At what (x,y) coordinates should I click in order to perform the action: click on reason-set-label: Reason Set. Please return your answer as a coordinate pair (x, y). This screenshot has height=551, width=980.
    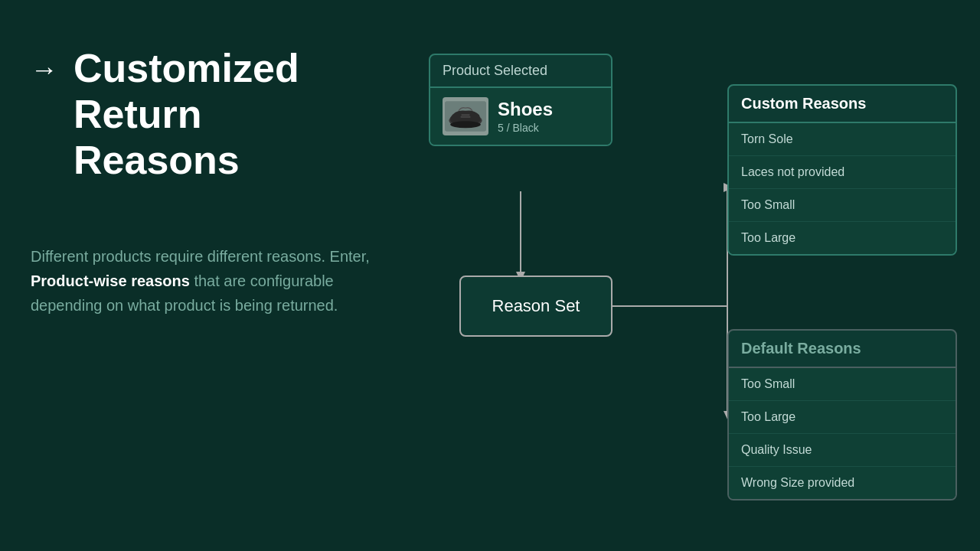
    Looking at the image, I should click on (536, 306).